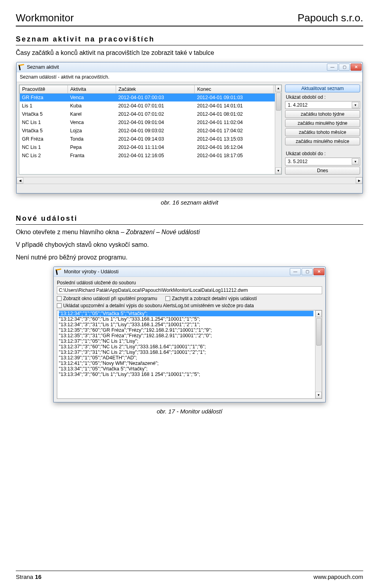 This screenshot has width=379, height=588. Describe the element at coordinates (186, 369) in the screenshot. I see `log-line: "13:13:34";"1";"05";"Vrtačka 5";"Vrtačky…` at that location.